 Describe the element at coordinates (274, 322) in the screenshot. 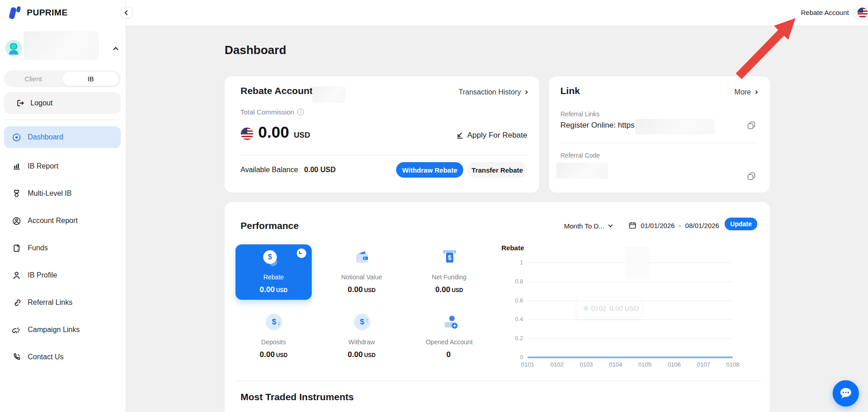

I see `deposit-dollar-icon: $↓` at that location.